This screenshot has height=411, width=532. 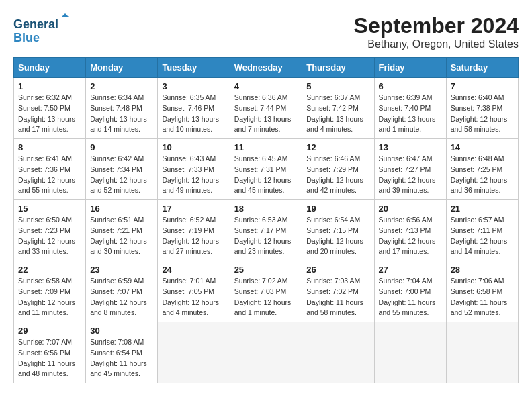 What do you see at coordinates (50, 291) in the screenshot?
I see `table-row: 22Sunrise: 6:58 AMSunset: 7:09 PMDayligh…` at bounding box center [50, 291].